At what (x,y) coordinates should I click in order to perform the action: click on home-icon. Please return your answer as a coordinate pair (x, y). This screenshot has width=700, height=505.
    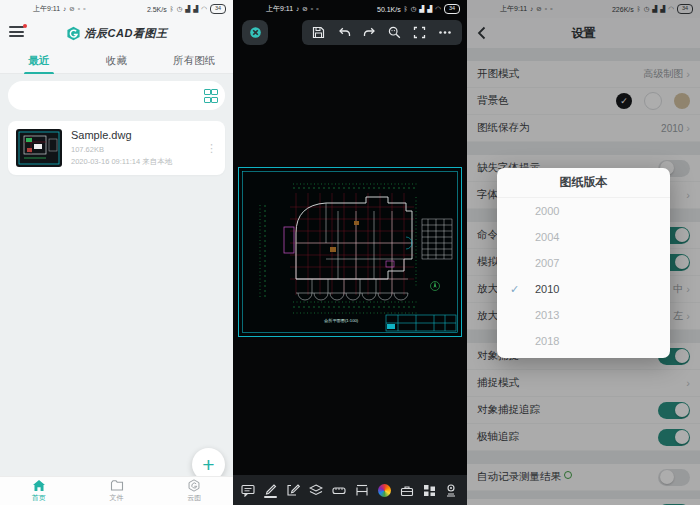
    Looking at the image, I should click on (39, 486).